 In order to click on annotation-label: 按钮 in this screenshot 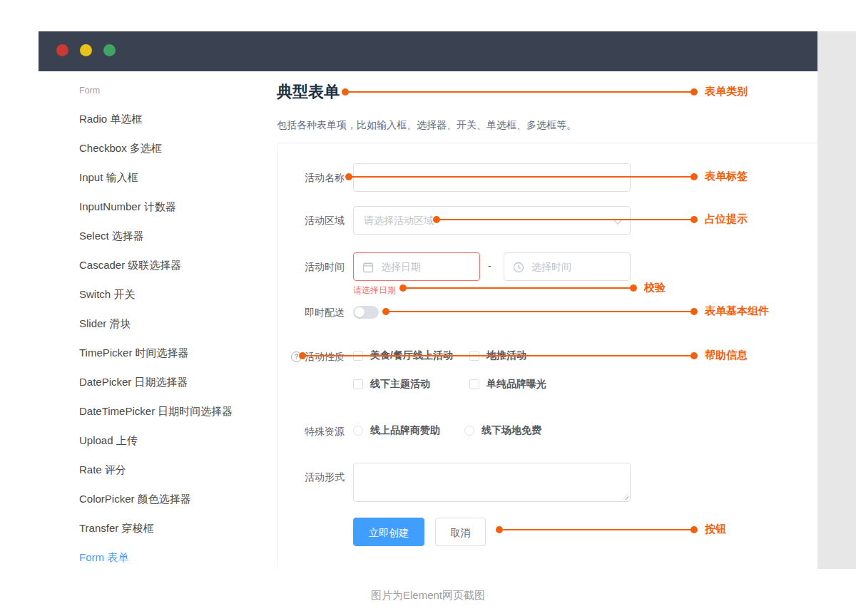, I will do `click(715, 529)`.